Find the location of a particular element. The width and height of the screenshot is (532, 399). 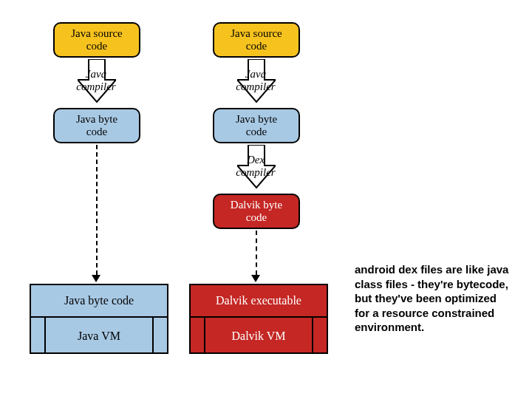

label-dex-compiler: Dex compiler is located at coordinates (256, 166).